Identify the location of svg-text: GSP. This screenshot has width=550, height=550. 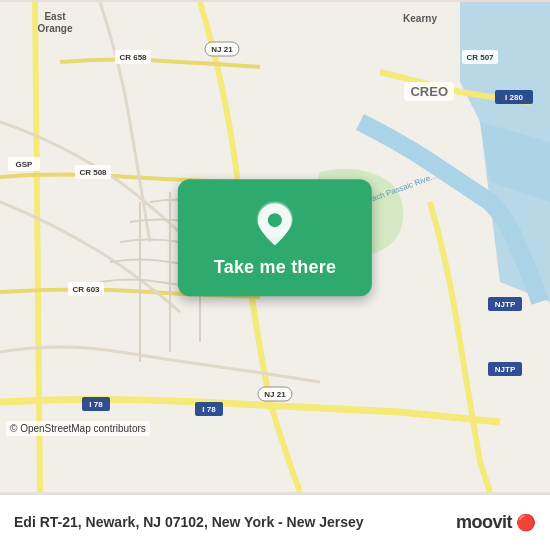
(25, 164).